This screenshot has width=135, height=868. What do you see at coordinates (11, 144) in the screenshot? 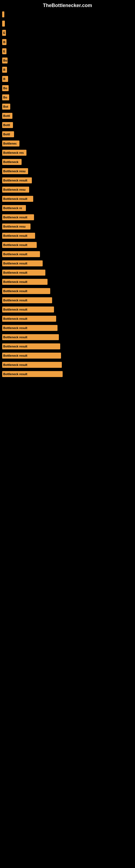
I see `result-bar: Bottlenec` at bounding box center [11, 144].